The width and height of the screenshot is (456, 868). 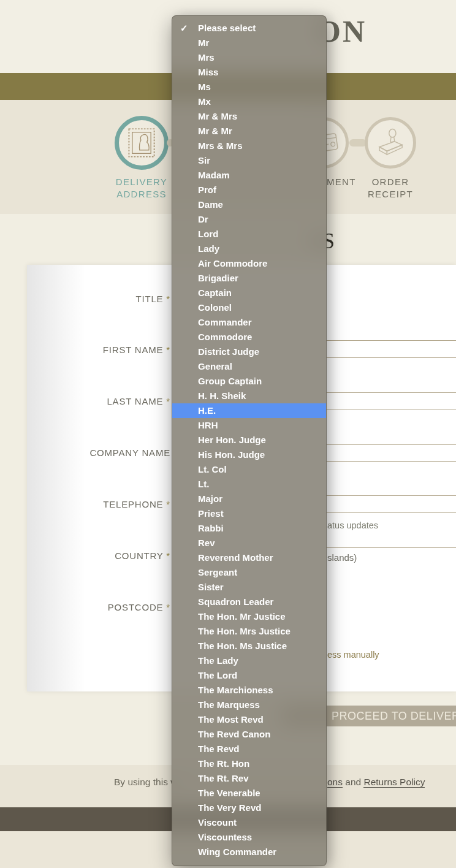 I want to click on dropdown-option-label: Viscount, so click(x=217, y=823).